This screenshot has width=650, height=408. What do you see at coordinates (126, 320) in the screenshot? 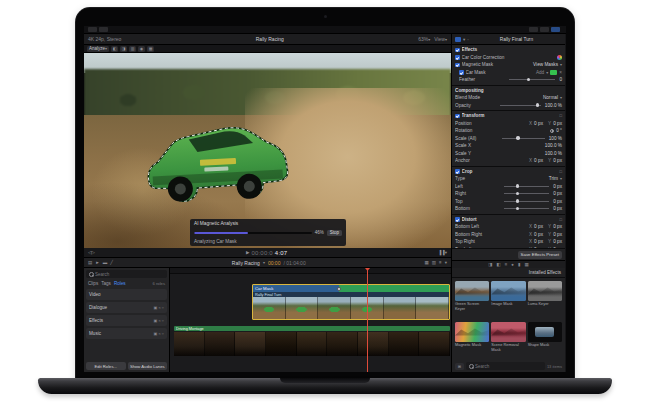
I see `role-row-effects: Effects▣≈○` at bounding box center [126, 320].